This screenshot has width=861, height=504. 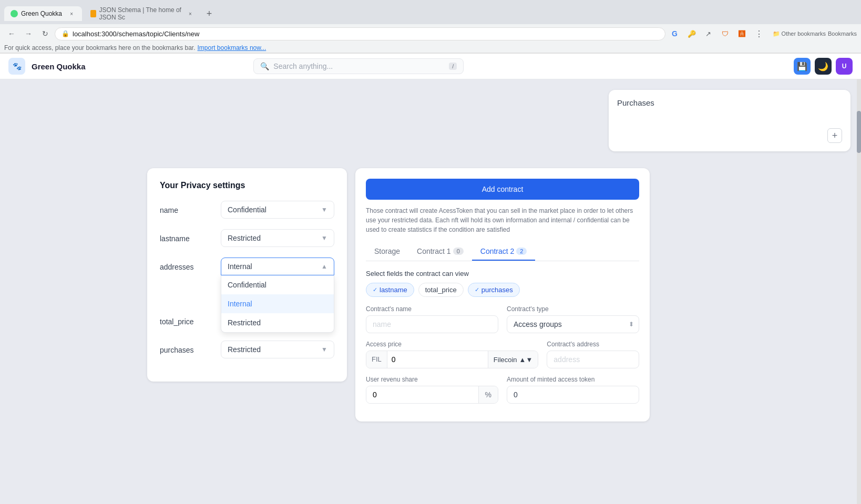 What do you see at coordinates (59, 66) in the screenshot?
I see `app-title: Green Quokka` at bounding box center [59, 66].